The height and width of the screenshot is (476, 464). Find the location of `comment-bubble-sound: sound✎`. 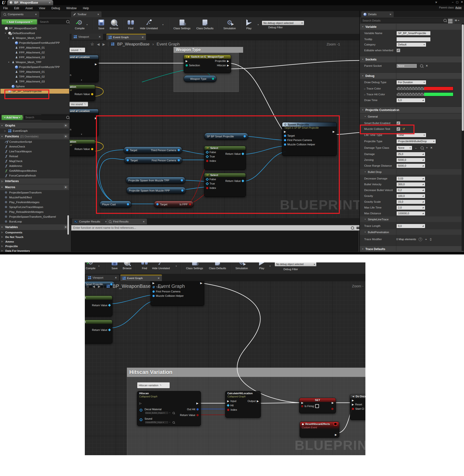

comment-bubble-sound: sound✎ is located at coordinates (77, 50).